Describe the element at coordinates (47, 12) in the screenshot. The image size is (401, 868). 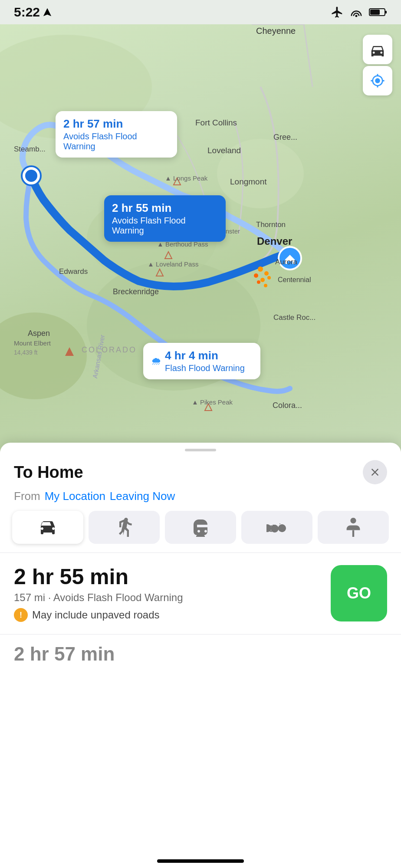
I see `location-arrow-icon` at that location.